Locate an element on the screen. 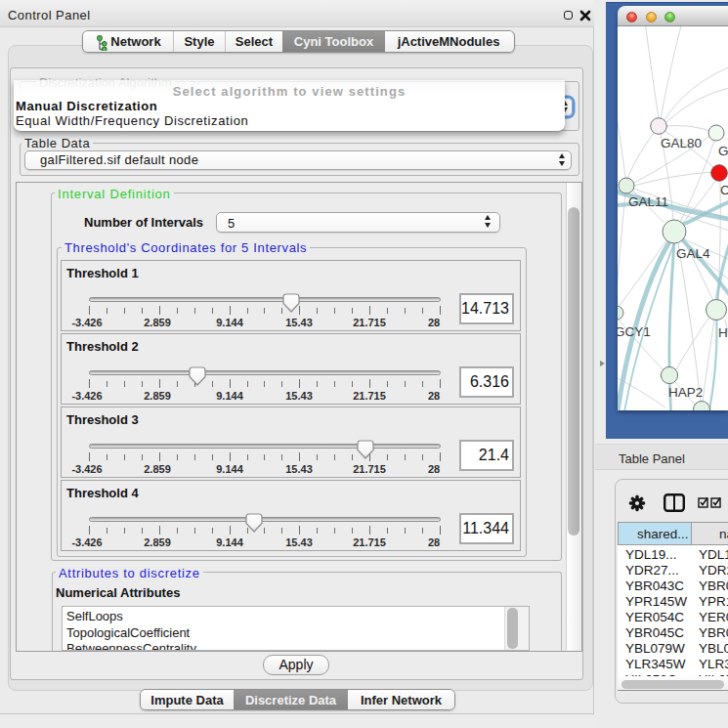 Image resolution: width=728 pixels, height=728 pixels. svg-text: HI is located at coordinates (723, 332).